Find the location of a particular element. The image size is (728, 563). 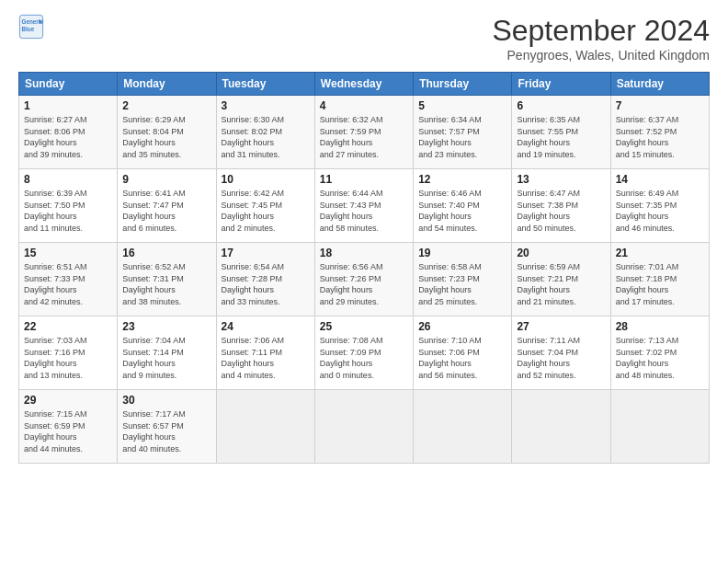

day-number: 28 is located at coordinates (660, 327).